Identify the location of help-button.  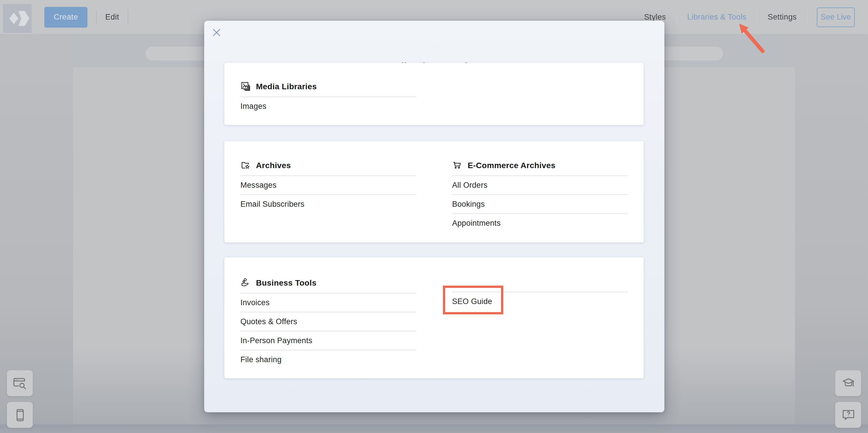
(848, 415).